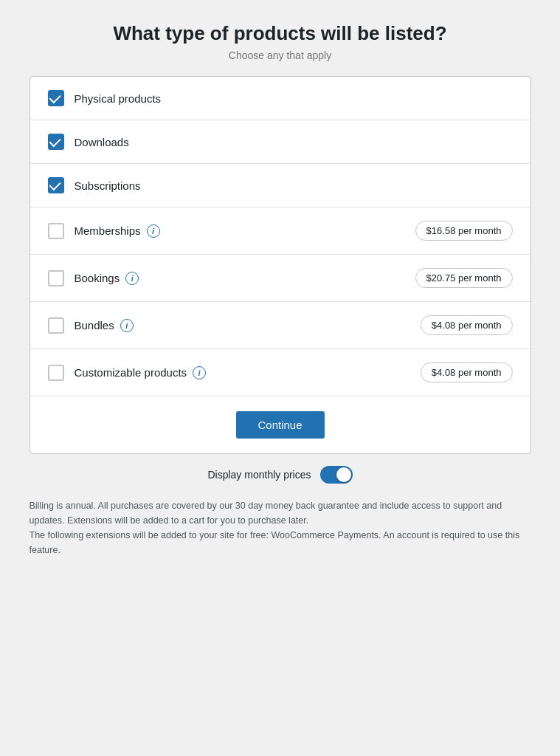 Image resolution: width=560 pixels, height=756 pixels. I want to click on price-badge-customizable: $4.08 per month, so click(466, 372).